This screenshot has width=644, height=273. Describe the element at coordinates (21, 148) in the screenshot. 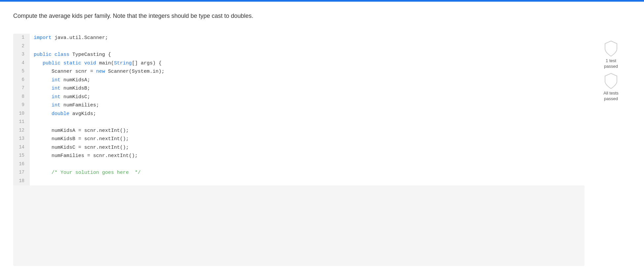

I see `line-number-14: 14` at that location.